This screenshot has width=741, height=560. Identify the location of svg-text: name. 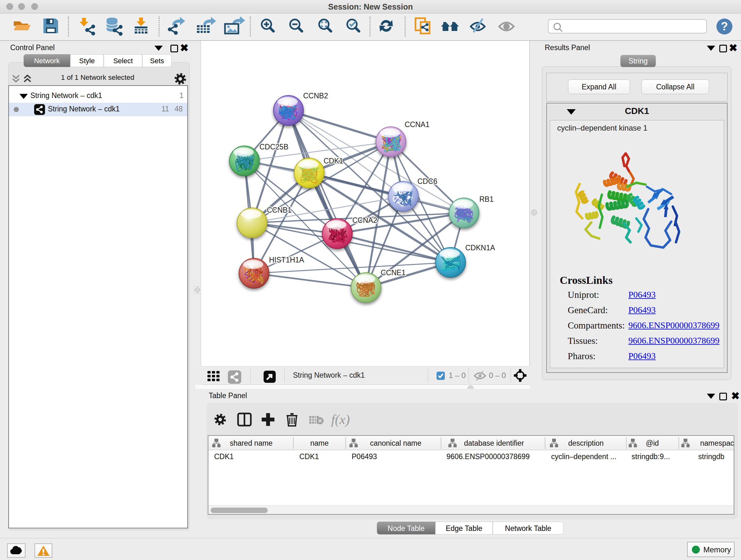
(320, 443).